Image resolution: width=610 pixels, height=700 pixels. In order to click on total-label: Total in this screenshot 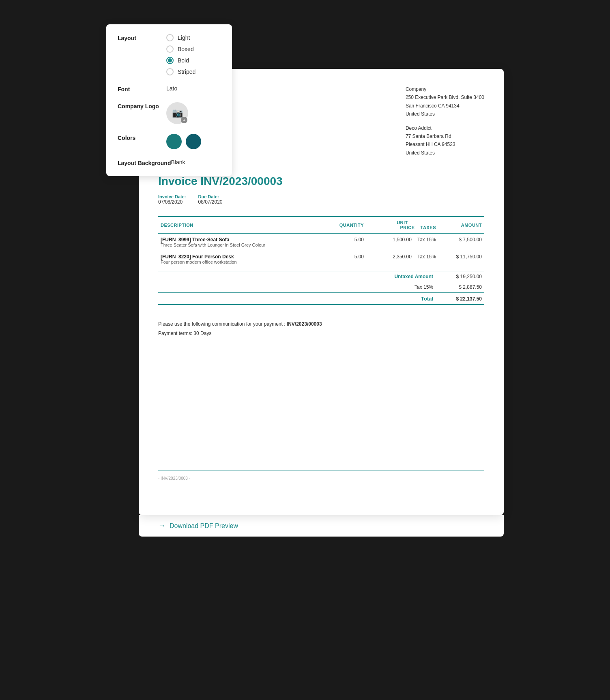, I will do `click(401, 298)`.